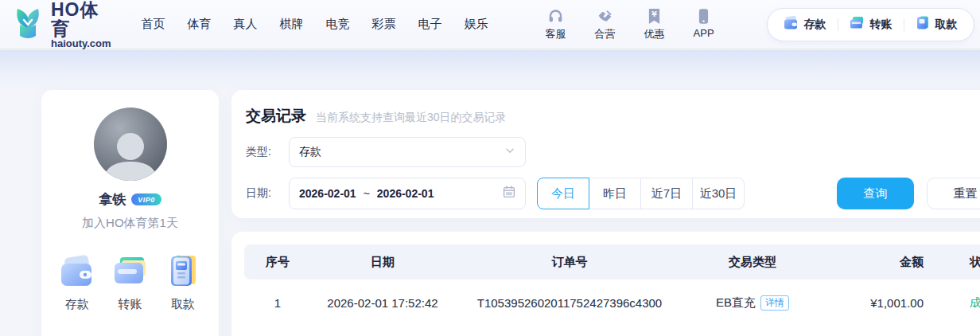 Image resolution: width=980 pixels, height=336 pixels. Describe the element at coordinates (959, 263) in the screenshot. I see `col-status: 状态` at that location.